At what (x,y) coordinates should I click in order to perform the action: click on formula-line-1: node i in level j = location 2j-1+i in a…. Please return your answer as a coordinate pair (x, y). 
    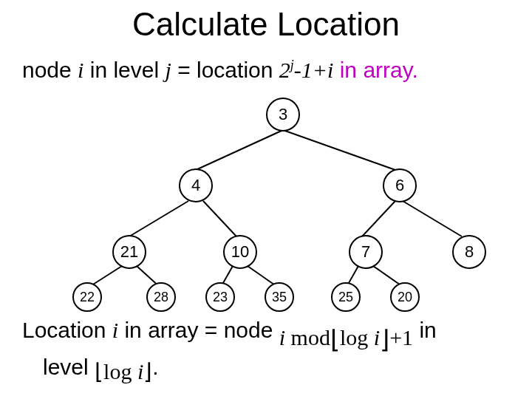
    Looking at the image, I should click on (220, 70).